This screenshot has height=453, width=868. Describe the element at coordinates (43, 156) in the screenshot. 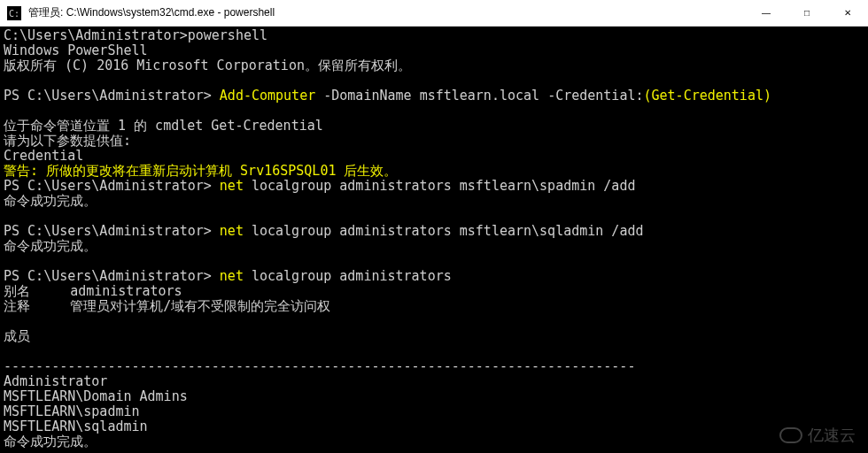

I see `output-line: Credential` at that location.